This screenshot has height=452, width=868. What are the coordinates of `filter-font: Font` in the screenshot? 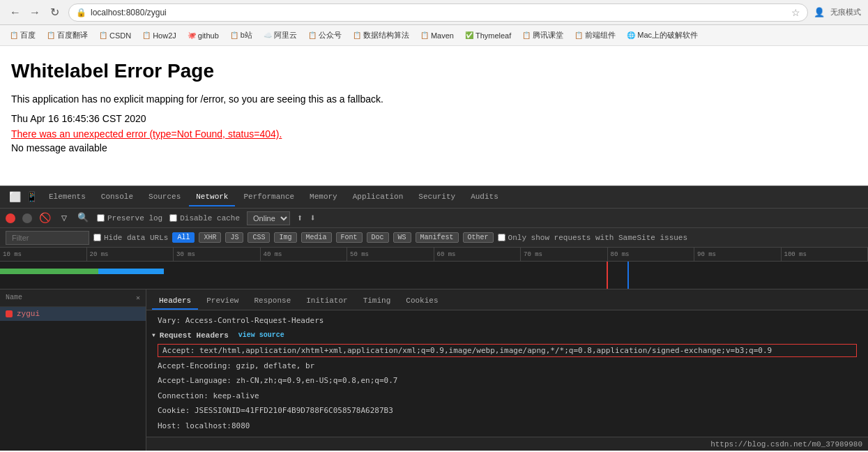 It's located at (349, 237).